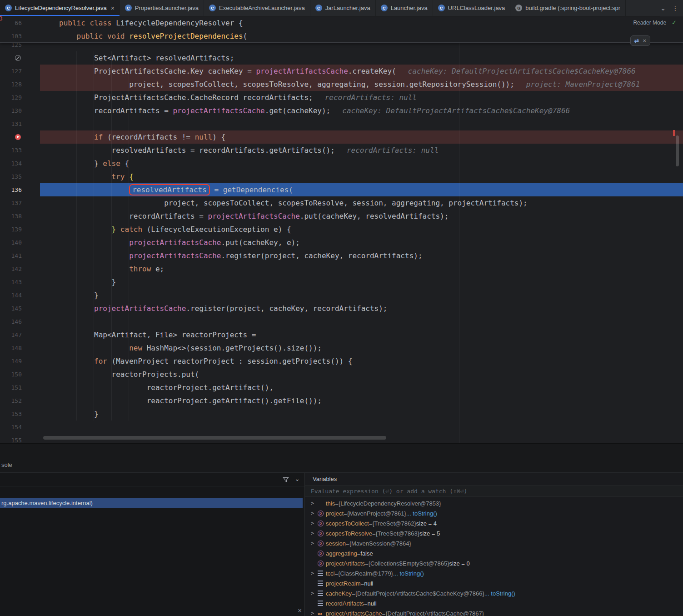 The image size is (683, 616). Describe the element at coordinates (11, 111) in the screenshot. I see `line-number: 130` at that location.